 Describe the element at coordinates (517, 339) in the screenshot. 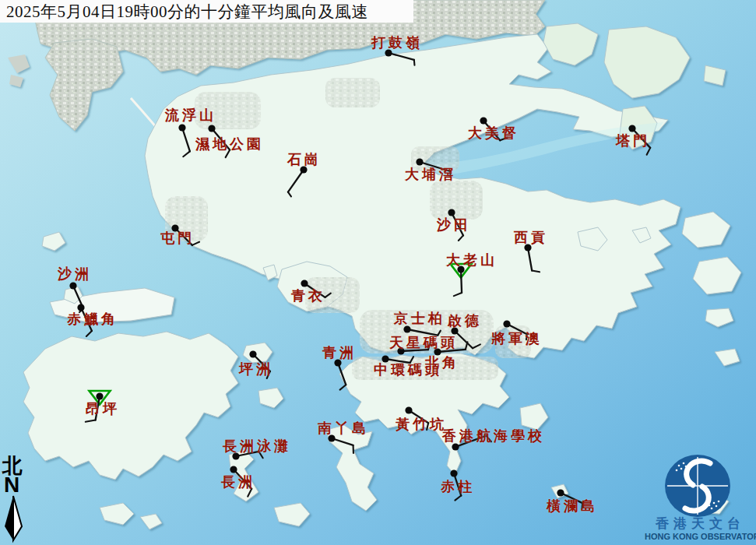

I see `station-label-tseung-kwan-o: 將軍澳` at that location.